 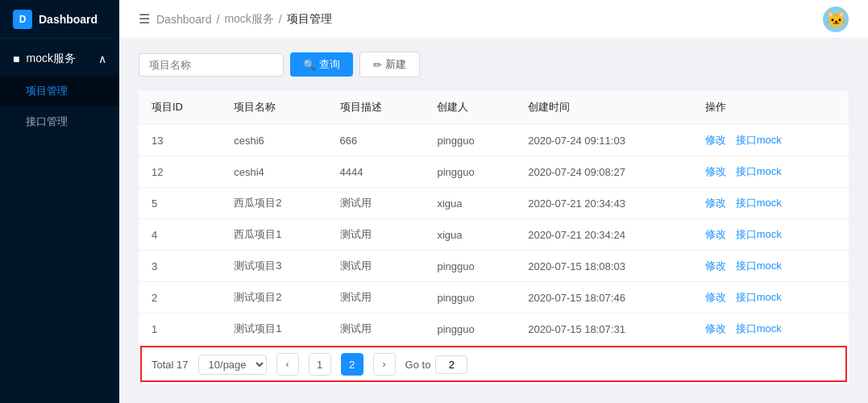 I want to click on goto-input, so click(x=451, y=364).